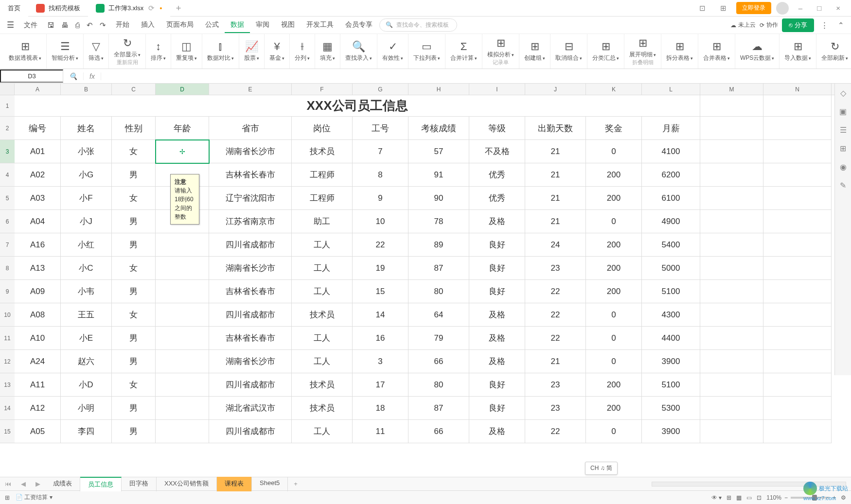 This screenshot has width=851, height=504. Describe the element at coordinates (31, 25) in the screenshot. I see `menu-file: 文件` at that location.